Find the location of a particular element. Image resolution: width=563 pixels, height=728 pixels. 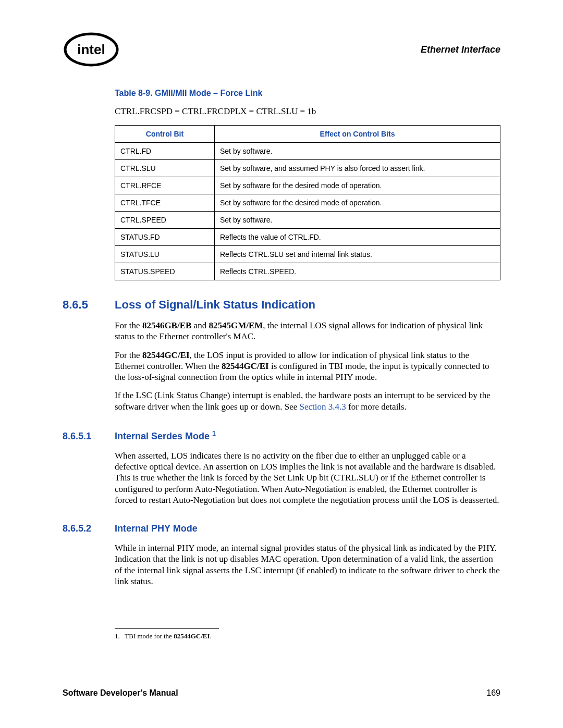

section-heading-8651: 8.6.5.1 Internal Serdes Mode 1 is located at coordinates (282, 436).